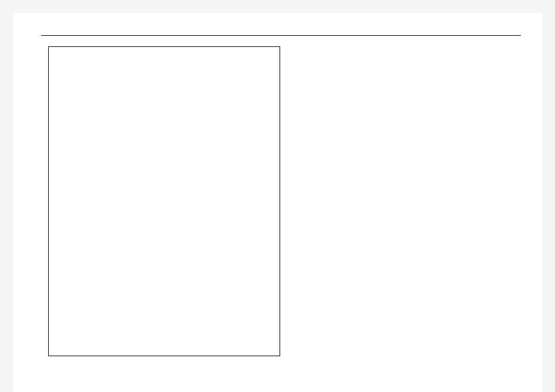 The image size is (555, 392). I want to click on outer-margin-top, so click(277, 6).